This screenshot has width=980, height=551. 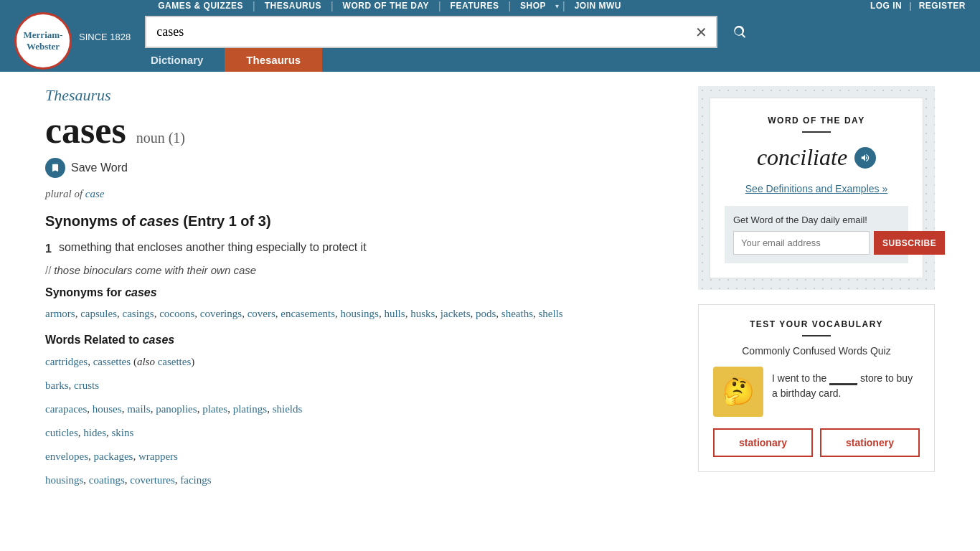 What do you see at coordinates (816, 158) in the screenshot?
I see `wotd-word-row: conciliate` at bounding box center [816, 158].